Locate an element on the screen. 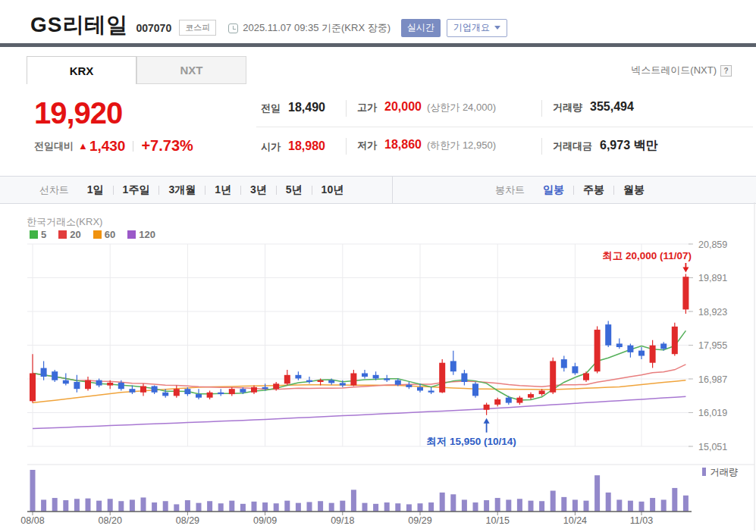 The width and height of the screenshot is (756, 532). prev-close-value: 18,490 is located at coordinates (306, 108).